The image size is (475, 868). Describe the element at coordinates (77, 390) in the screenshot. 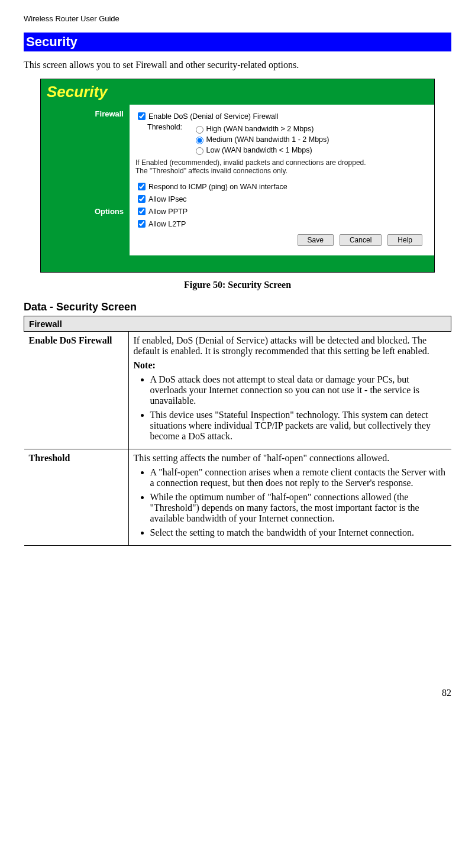

I see `row-enable-dos-label: Enable DoS Firewall` at that location.